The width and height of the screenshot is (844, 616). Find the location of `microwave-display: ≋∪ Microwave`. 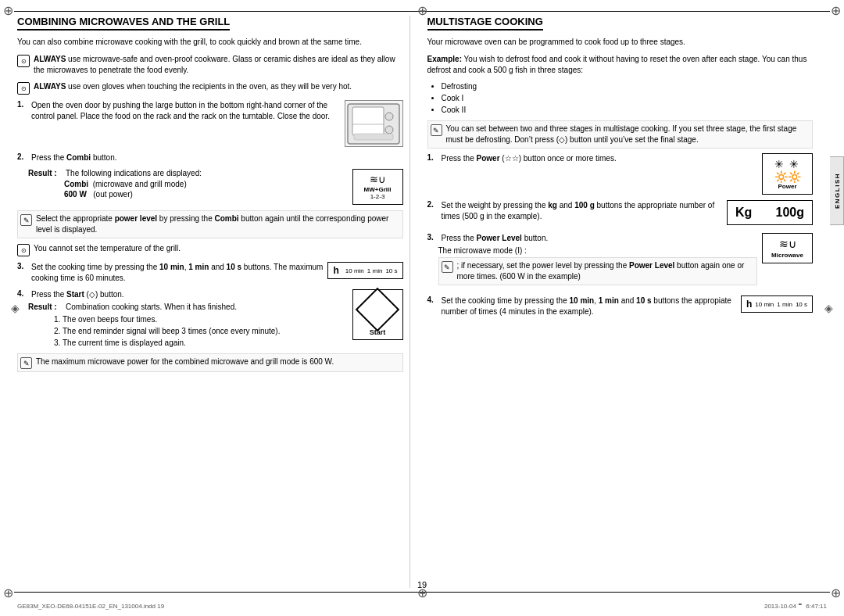

microwave-display: ≋∪ Microwave is located at coordinates (788, 249).